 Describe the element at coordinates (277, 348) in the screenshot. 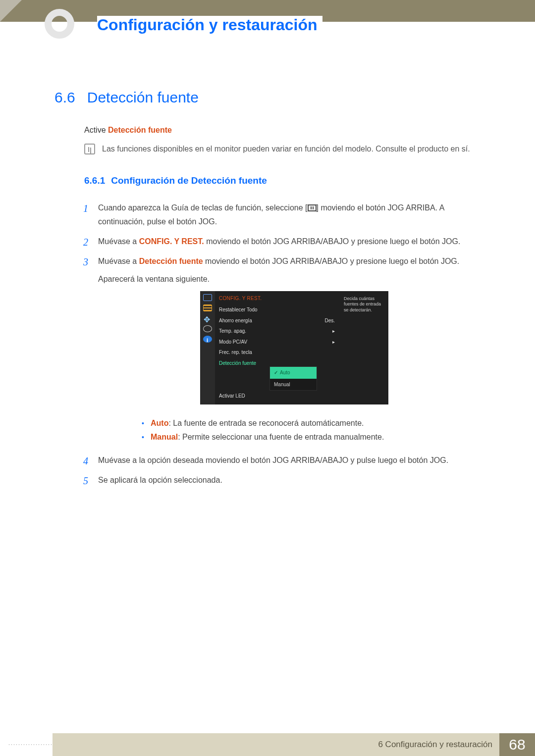

I see `osd-main: CONFIG. Y REST. Restablecer Todo Ahorro …` at that location.